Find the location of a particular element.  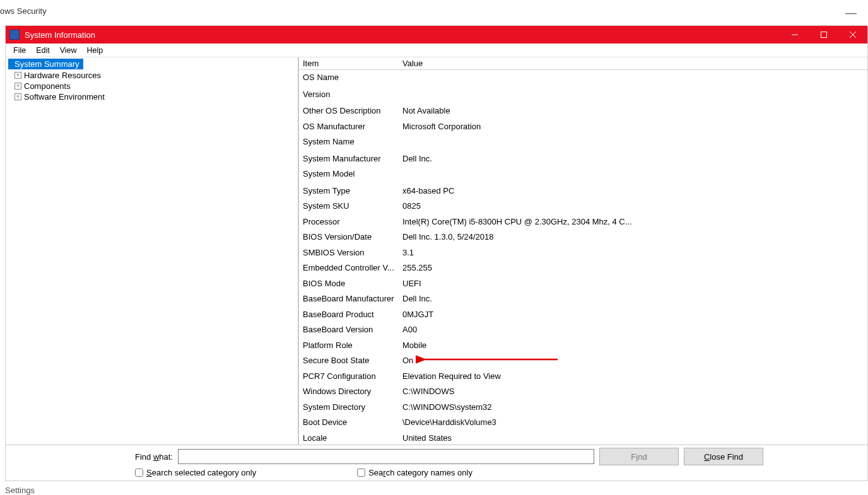

detail-row: System ManufacturerDell Inc. is located at coordinates (583, 159).